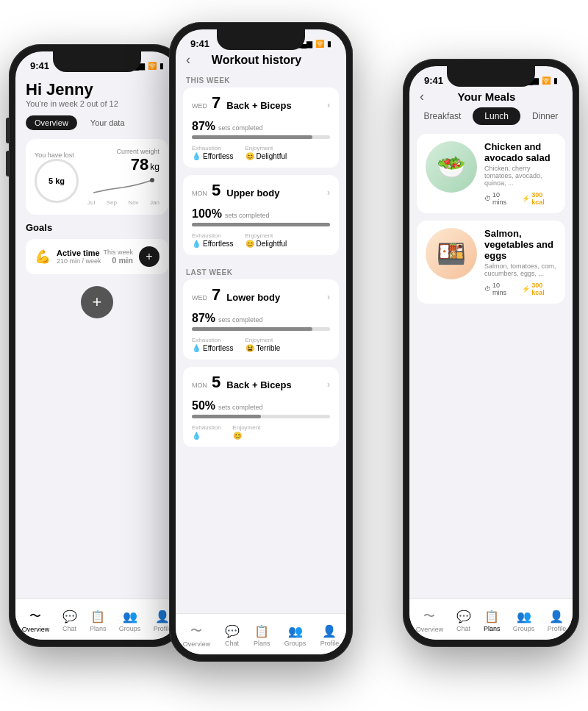 The image size is (588, 711). Describe the element at coordinates (261, 153) in the screenshot. I see `metrics-row-1: Exhaustion 💧 Effortless Enjoyment 😊 Deli…` at that location.